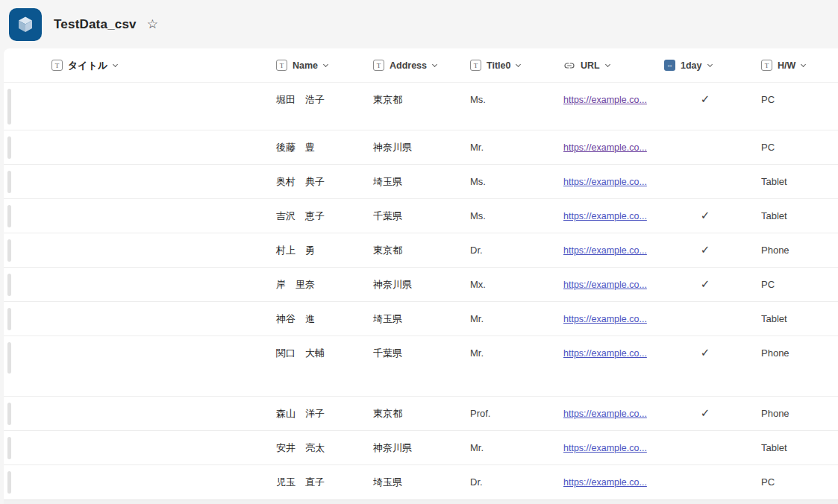 The height and width of the screenshot is (504, 838). I want to click on table-row: 児玉 直子埼玉県Dr.https://example.co...PC, so click(421, 482).